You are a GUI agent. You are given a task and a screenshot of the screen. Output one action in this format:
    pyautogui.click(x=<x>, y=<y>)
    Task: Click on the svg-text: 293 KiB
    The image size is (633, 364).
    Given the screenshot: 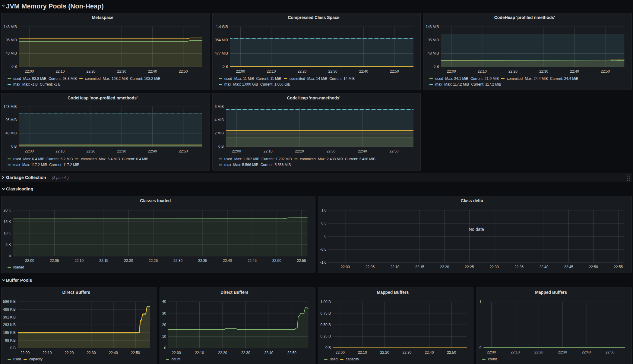 What is the action you would take?
    pyautogui.click(x=9, y=325)
    